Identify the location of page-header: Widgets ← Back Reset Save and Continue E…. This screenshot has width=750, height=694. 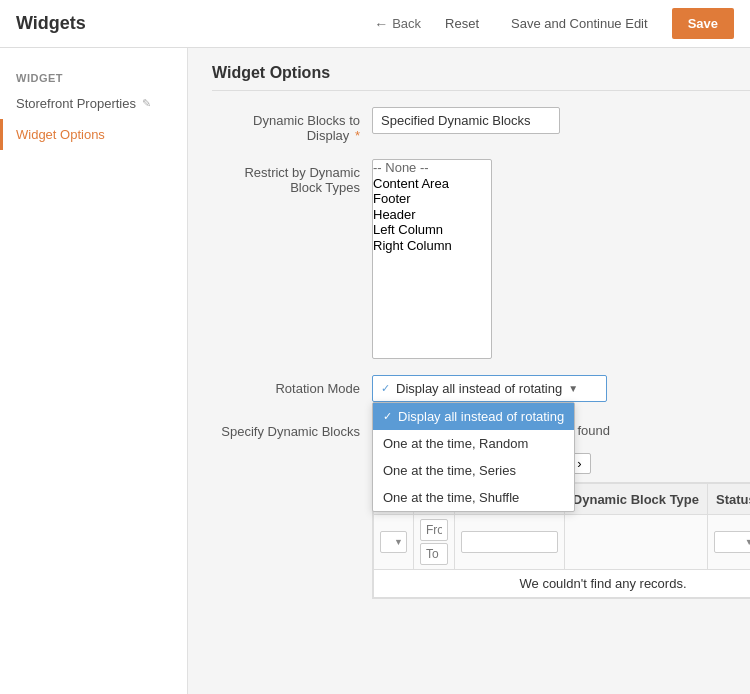
(375, 24).